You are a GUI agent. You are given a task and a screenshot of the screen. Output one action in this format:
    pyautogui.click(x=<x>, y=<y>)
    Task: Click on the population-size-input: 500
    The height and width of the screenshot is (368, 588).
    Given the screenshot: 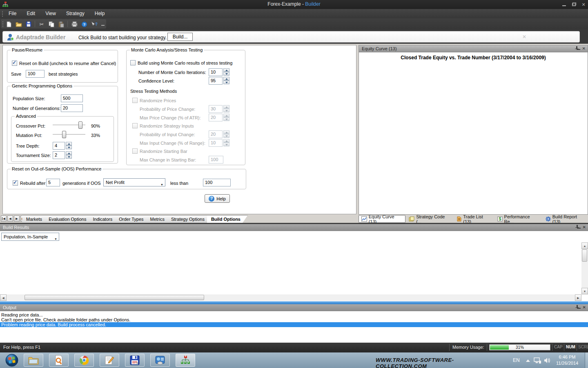 What is the action you would take?
    pyautogui.click(x=72, y=98)
    